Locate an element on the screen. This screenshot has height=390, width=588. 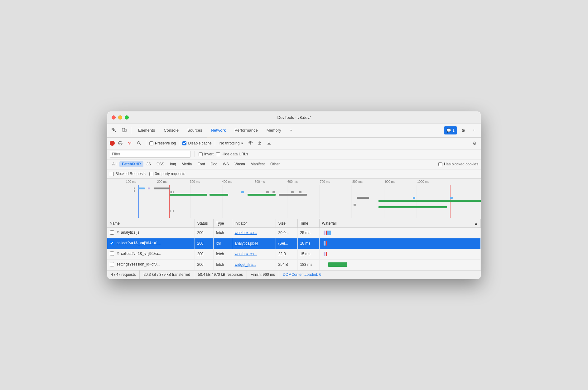
filter-img: Img is located at coordinates (173, 164).